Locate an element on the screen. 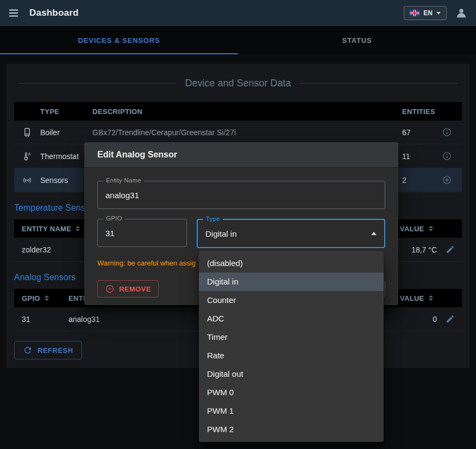  device-entities-count: 2 is located at coordinates (412, 180).